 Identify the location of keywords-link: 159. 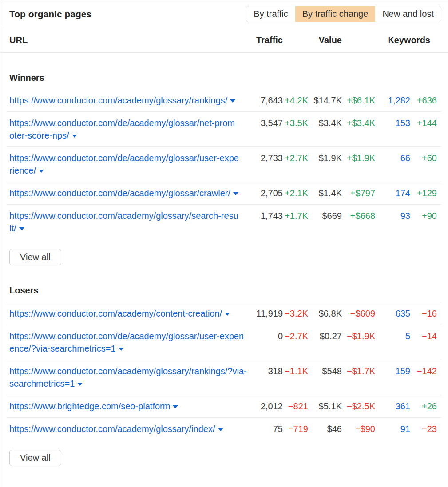
(392, 371).